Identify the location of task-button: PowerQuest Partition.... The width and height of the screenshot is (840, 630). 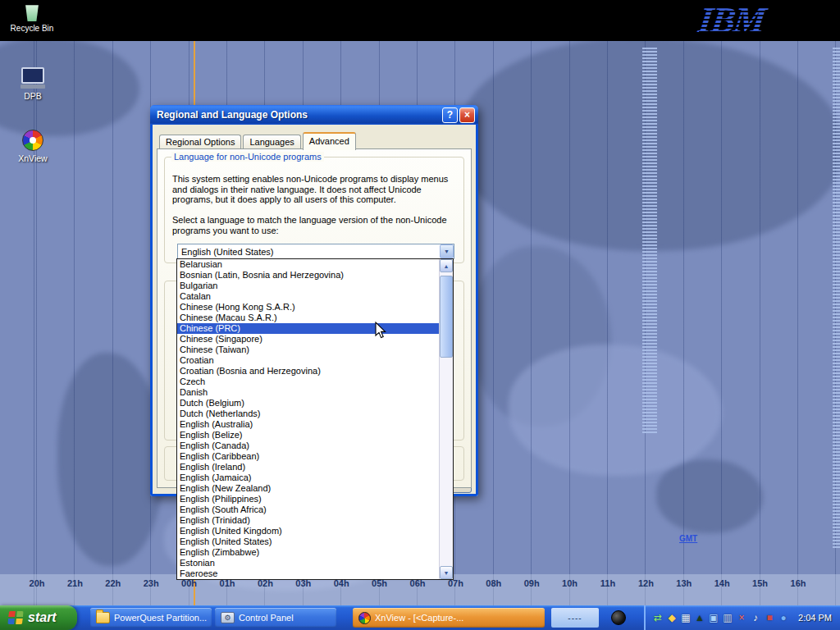
(151, 618).